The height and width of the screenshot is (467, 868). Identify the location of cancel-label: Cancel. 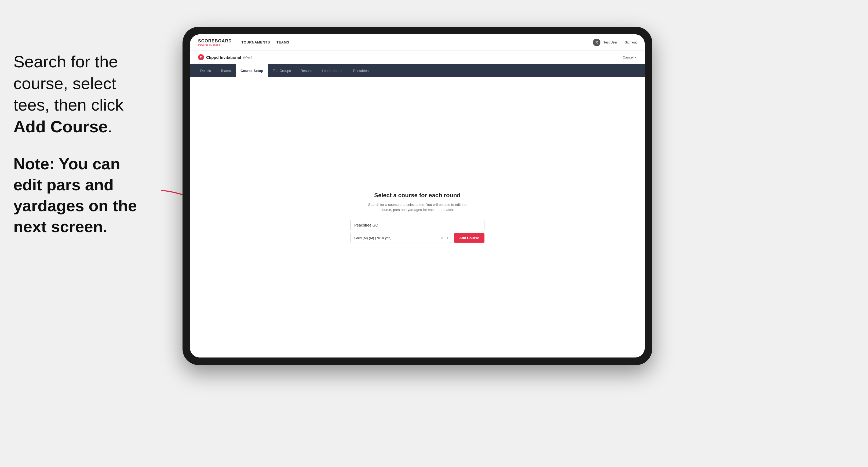
(628, 57).